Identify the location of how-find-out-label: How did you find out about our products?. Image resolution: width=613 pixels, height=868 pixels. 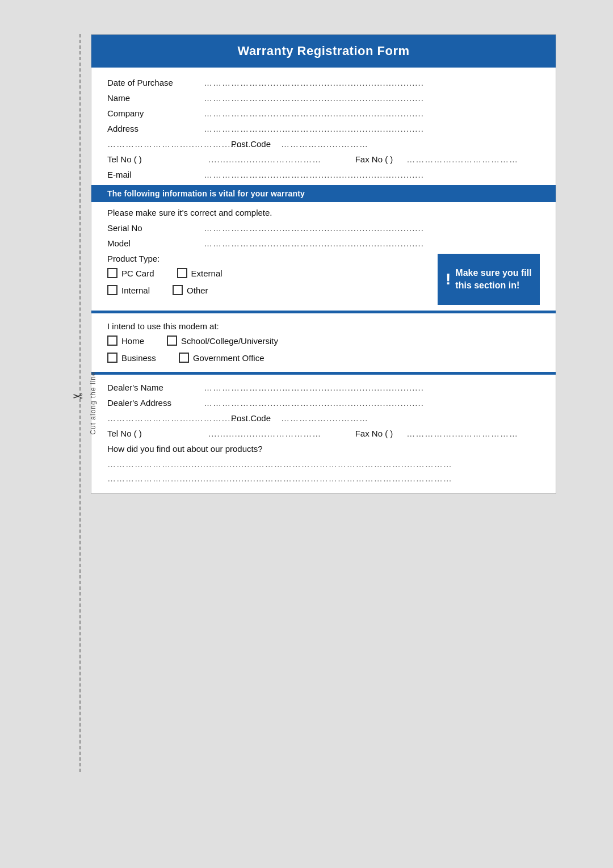
(185, 448).